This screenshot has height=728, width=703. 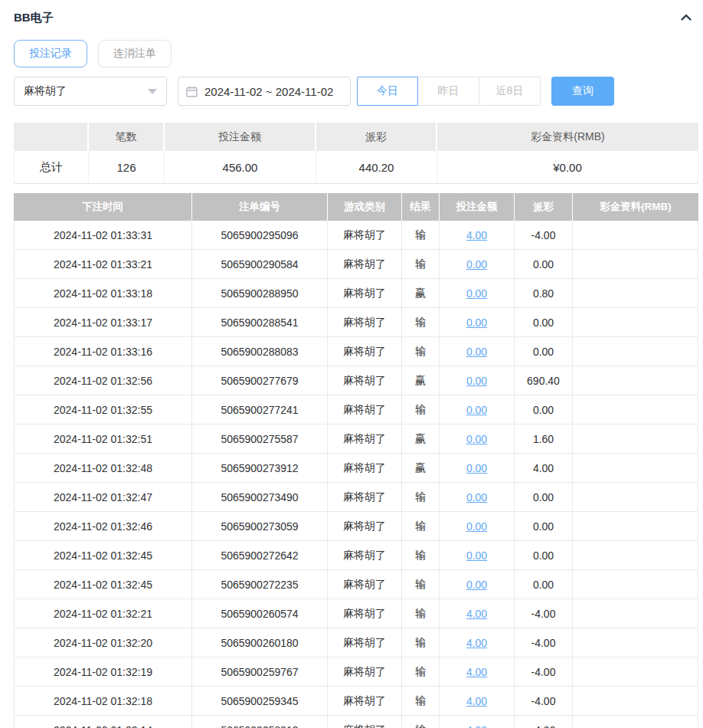 I want to click on query-button: 查询, so click(x=583, y=91).